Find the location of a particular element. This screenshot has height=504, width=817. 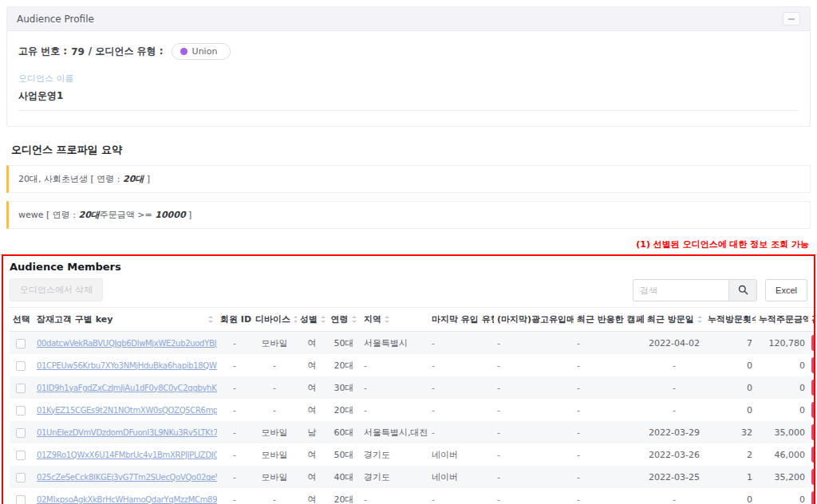

customer-key-link: 01KyEZ15CGEs9t2N1NOtmXW0sQOZQ5CR6mpKIrQY is located at coordinates (127, 410).